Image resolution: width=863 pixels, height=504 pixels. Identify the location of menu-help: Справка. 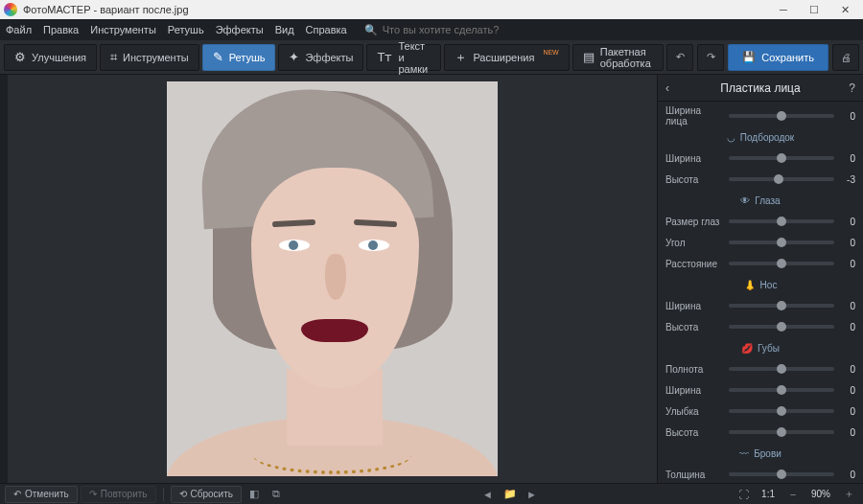
(326, 30).